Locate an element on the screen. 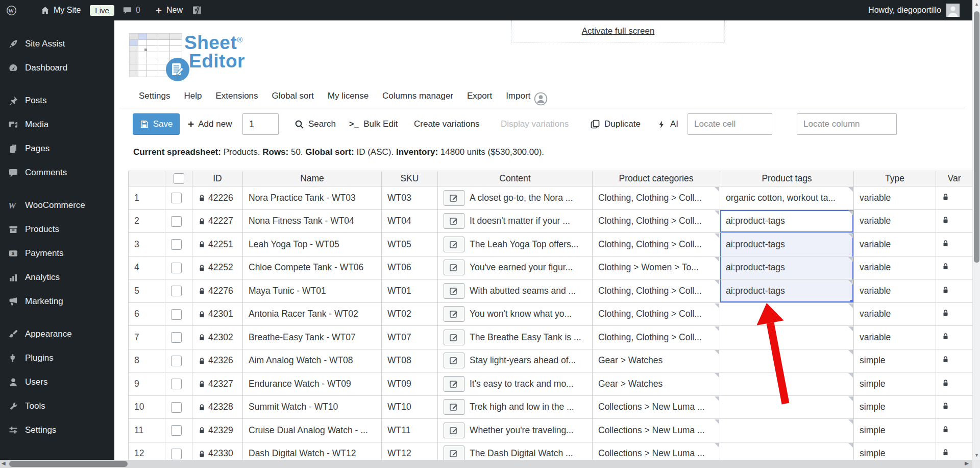 This screenshot has width=980, height=468. sidebar-item-posts: Posts is located at coordinates (57, 100).